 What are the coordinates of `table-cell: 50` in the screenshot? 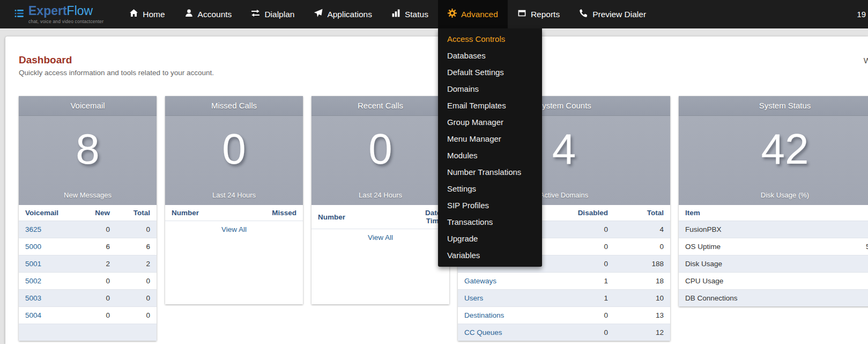 It's located at (864, 247).